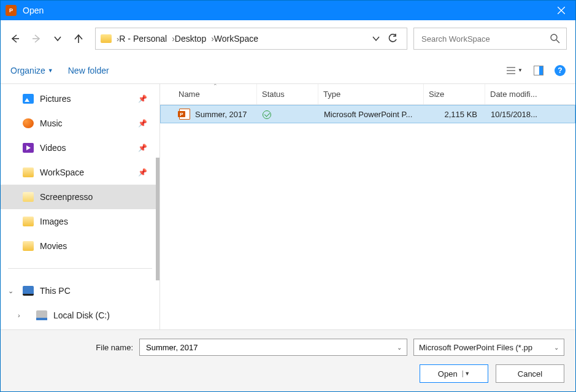 Image resolution: width=576 pixels, height=392 pixels. Describe the element at coordinates (221, 114) in the screenshot. I see `file-name: Summer, 2017` at that location.